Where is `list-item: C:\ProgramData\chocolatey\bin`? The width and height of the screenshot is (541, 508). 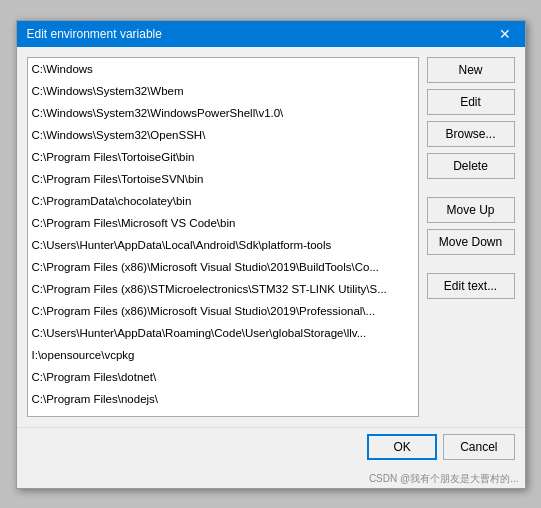
list-item: C:\ProgramData\chocolatey\bin is located at coordinates (223, 201).